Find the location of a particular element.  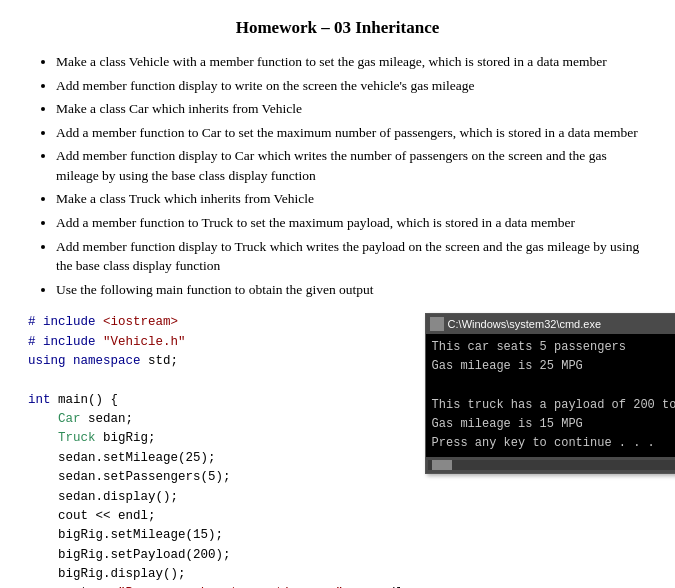

cmd-line: Gas mileage is 15 MPG is located at coordinates (554, 424).